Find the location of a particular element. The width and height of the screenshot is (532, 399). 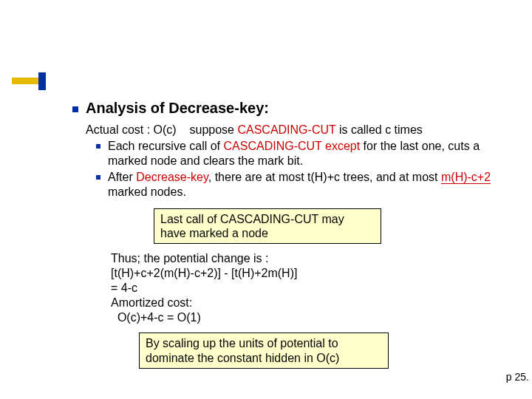

callout-scaling: By scaling up the units of potential to … is located at coordinates (264, 350).